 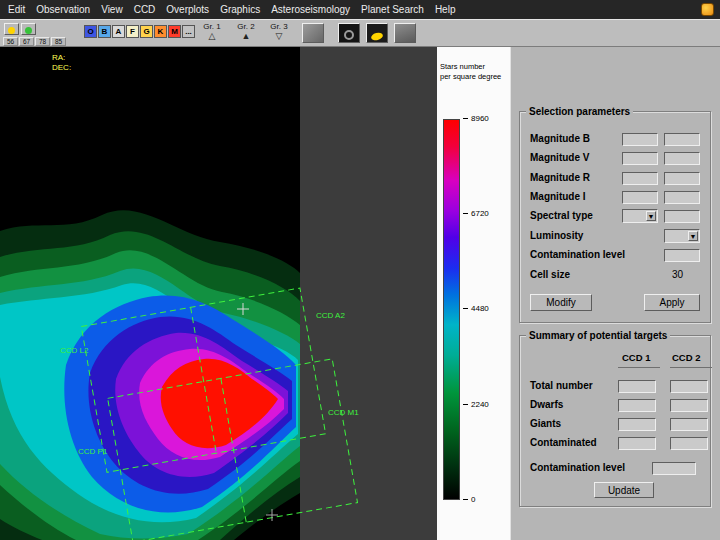 I want to click on total-number-label: Total number, so click(x=562, y=386).